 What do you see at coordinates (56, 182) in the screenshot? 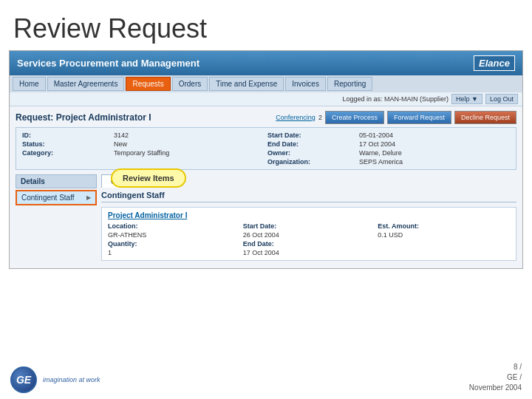
I see `sidebar-details-header: Details` at bounding box center [56, 182].